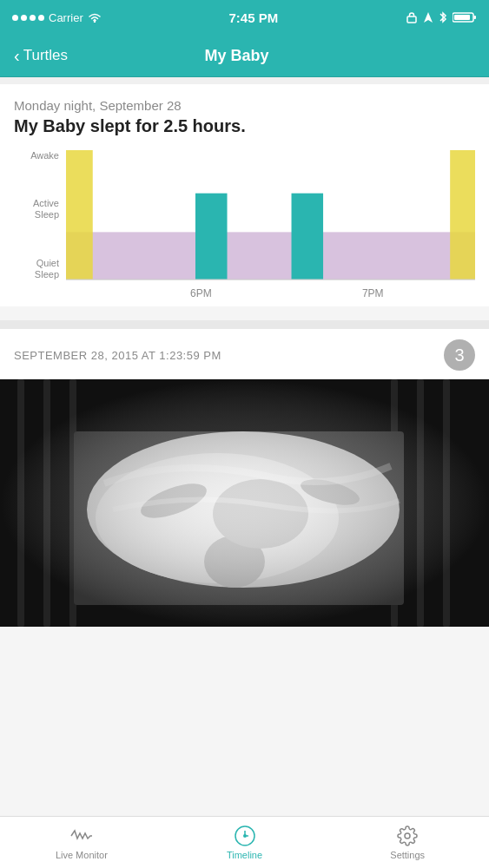  Describe the element at coordinates (82, 842) in the screenshot. I see `nav-item-live-monitor: Live Monitor` at that location.